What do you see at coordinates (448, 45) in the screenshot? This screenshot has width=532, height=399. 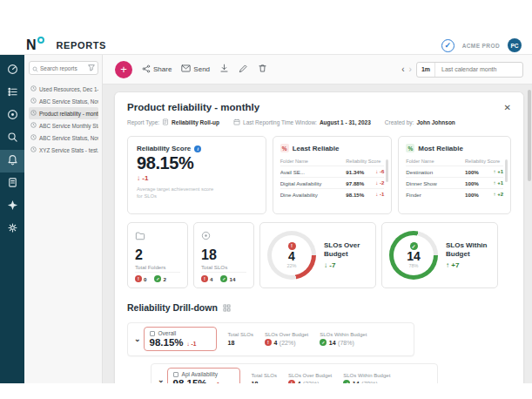 I see `status-check-icon: ✓` at bounding box center [448, 45].